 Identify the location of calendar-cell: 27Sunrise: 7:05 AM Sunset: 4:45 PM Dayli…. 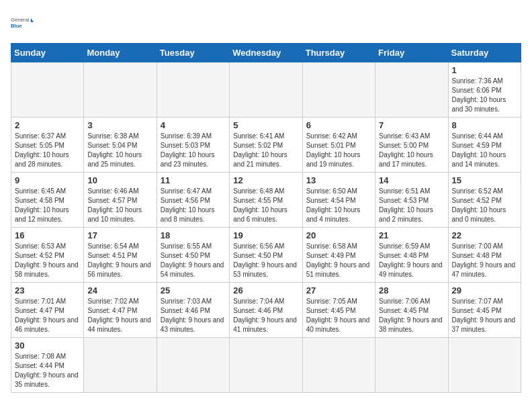
(339, 310).